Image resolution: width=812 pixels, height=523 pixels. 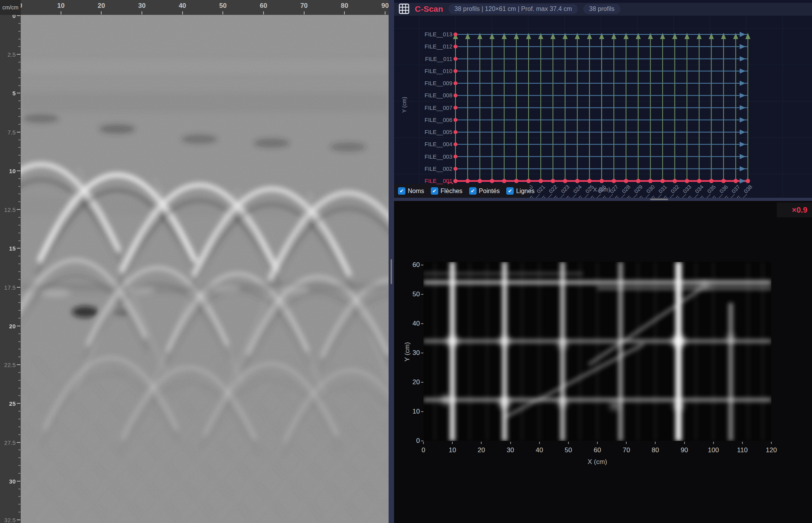 What do you see at coordinates (182, 6) in the screenshot?
I see `ruler-tick-label: 40` at bounding box center [182, 6].